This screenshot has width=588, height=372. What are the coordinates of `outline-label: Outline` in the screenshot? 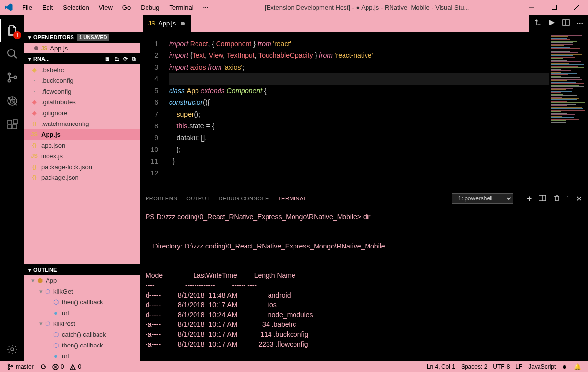 It's located at (45, 270).